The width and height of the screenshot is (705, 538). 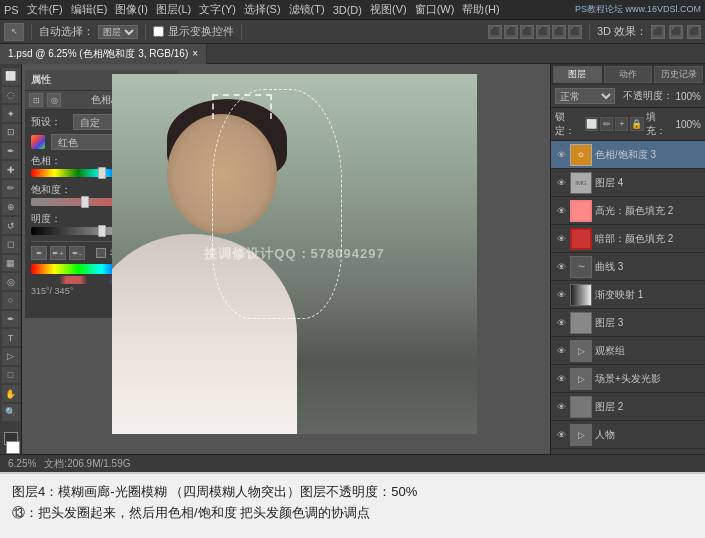 What do you see at coordinates (12, 10) in the screenshot?
I see `menu-ps: PS` at bounding box center [12, 10].